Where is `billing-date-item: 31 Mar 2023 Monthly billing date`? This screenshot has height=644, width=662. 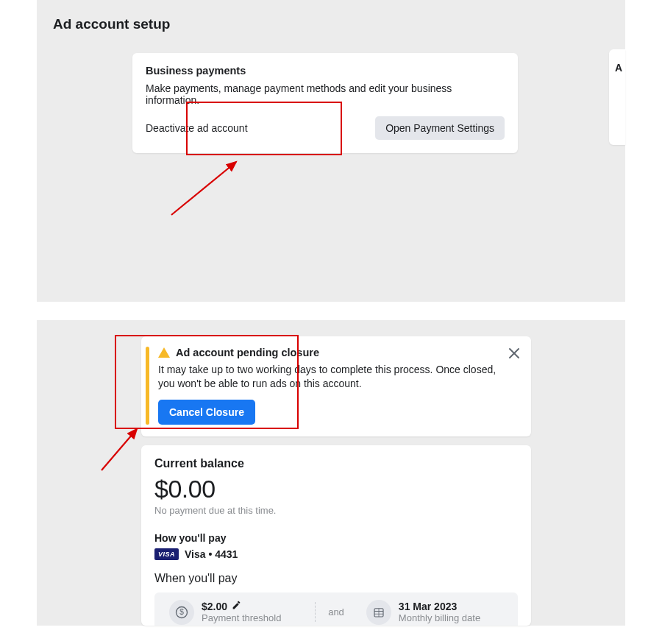 billing-date-item: 31 Mar 2023 Monthly billing date is located at coordinates (435, 612).